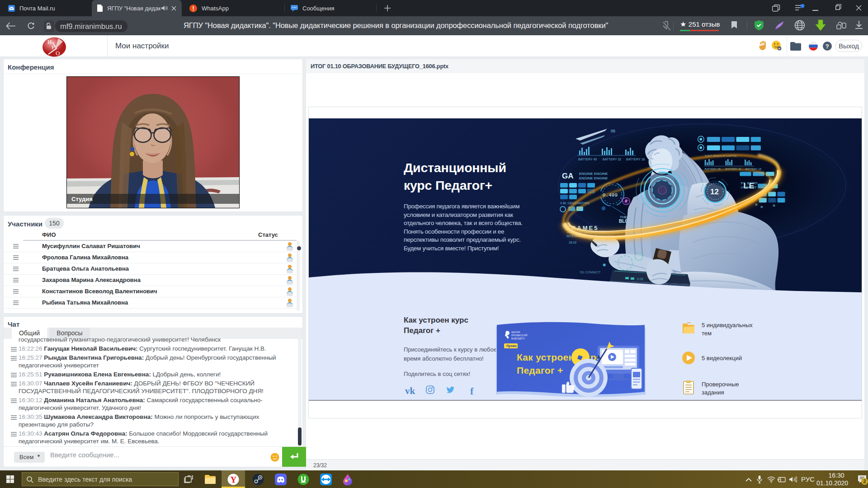 The width and height of the screenshot is (868, 488). What do you see at coordinates (436, 320) in the screenshot?
I see `svg-text: Как устроен курс` at bounding box center [436, 320].